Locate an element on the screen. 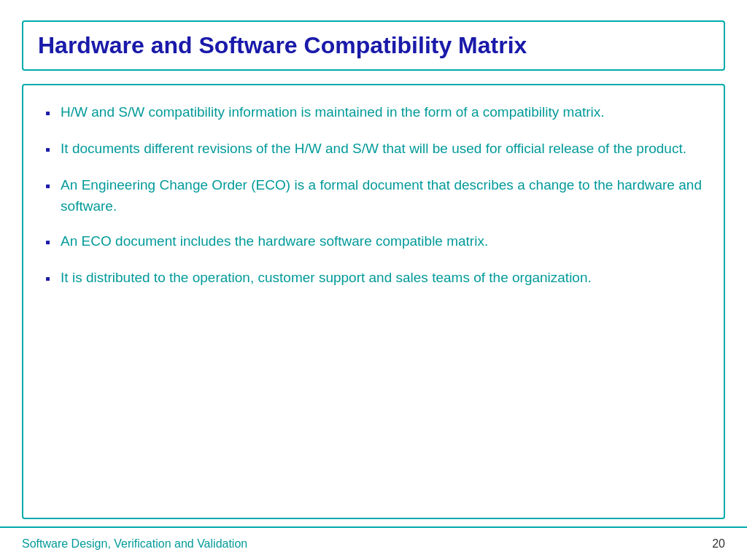 This screenshot has width=747, height=560. bullet-item: ▪H/W and S/W compatibility information i… is located at coordinates (374, 113).